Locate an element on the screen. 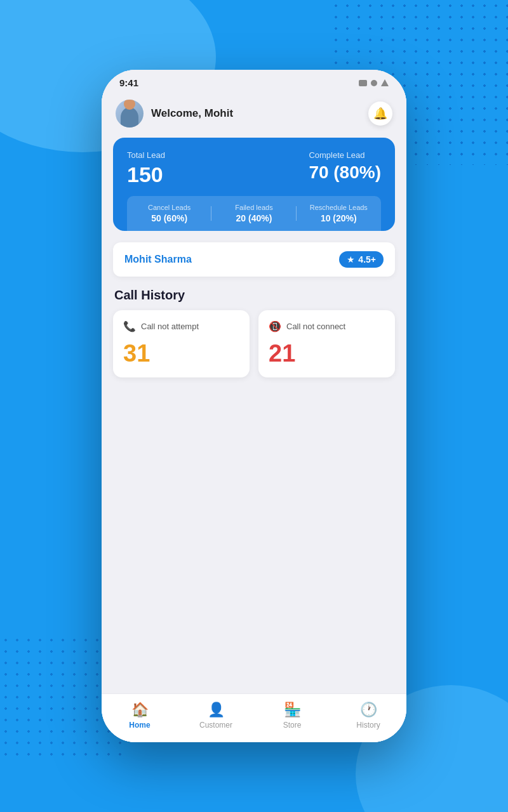 Image resolution: width=508 pixels, height=812 pixels. avatar is located at coordinates (130, 114).